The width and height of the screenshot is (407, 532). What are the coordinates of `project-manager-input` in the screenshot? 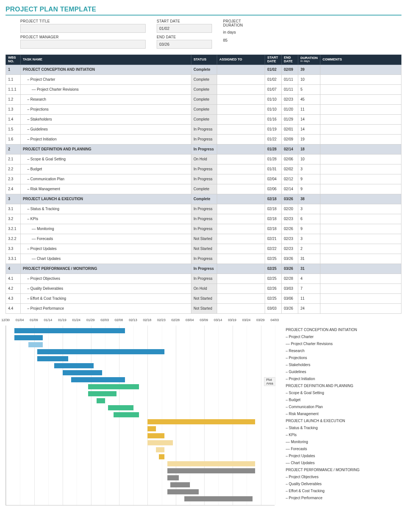 It's located at (83, 44).